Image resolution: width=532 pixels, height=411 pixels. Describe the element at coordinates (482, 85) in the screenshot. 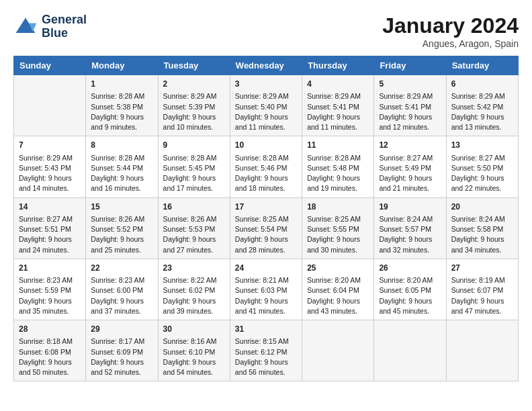

I see `day-number: 6` at that location.